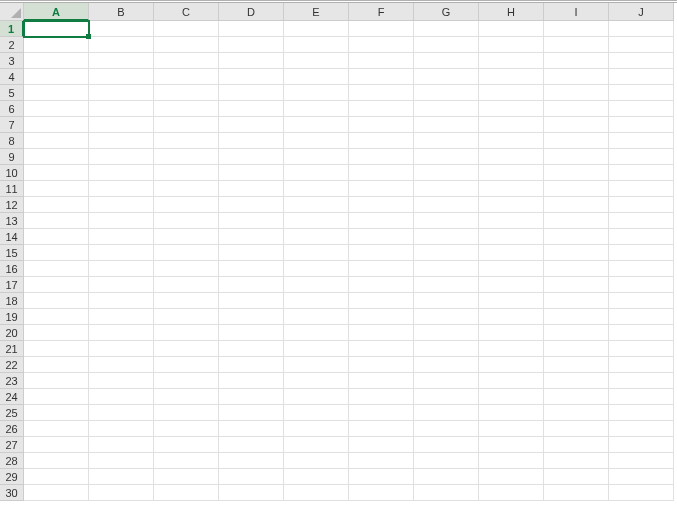 This screenshot has width=677, height=511. What do you see at coordinates (316, 173) in the screenshot?
I see `cell-e10` at bounding box center [316, 173].